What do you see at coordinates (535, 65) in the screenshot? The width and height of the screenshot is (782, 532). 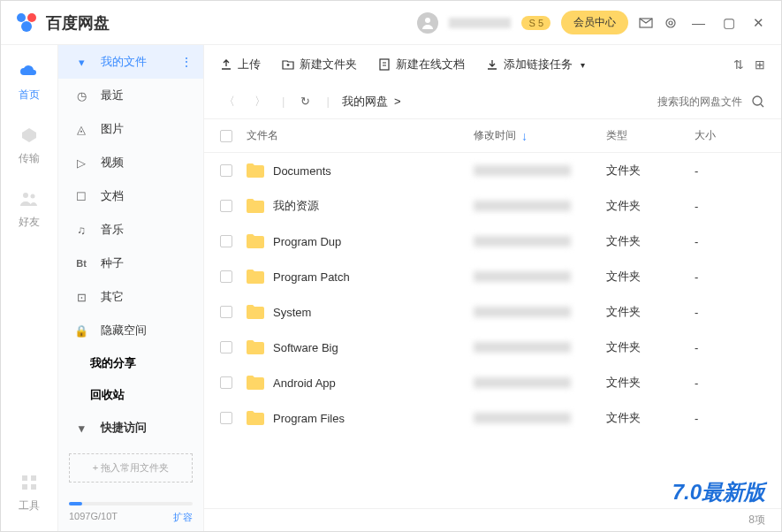 I see `add-link-task-button: 添加链接任务▾` at bounding box center [535, 65].